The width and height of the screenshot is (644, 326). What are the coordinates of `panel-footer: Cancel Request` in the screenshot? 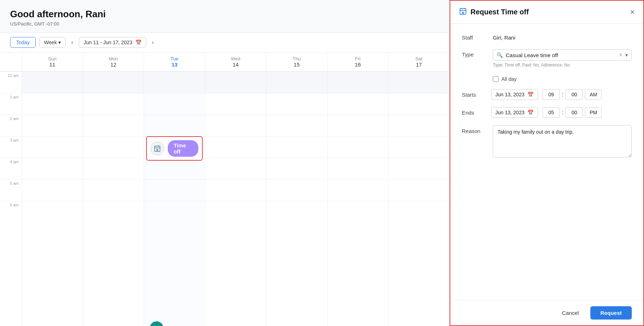 It's located at (547, 313).